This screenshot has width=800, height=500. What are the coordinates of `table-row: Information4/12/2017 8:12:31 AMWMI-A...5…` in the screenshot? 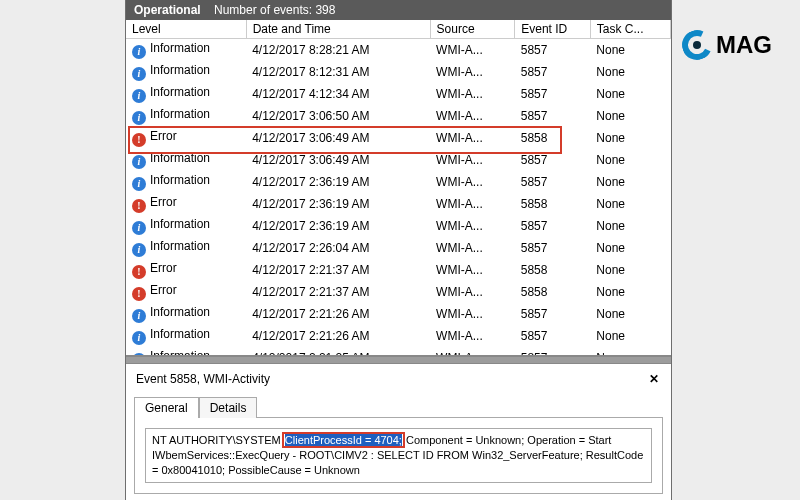 It's located at (398, 72).